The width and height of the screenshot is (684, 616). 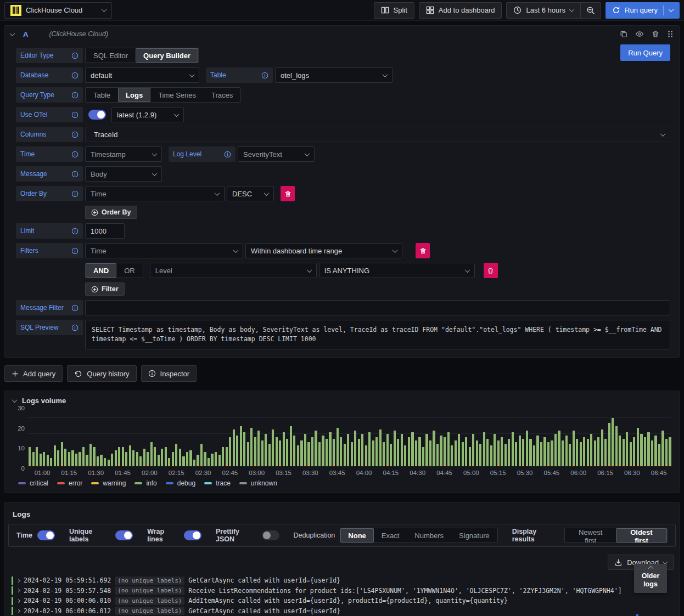 I want to click on collapse-panel-icon, so click(x=15, y=400).